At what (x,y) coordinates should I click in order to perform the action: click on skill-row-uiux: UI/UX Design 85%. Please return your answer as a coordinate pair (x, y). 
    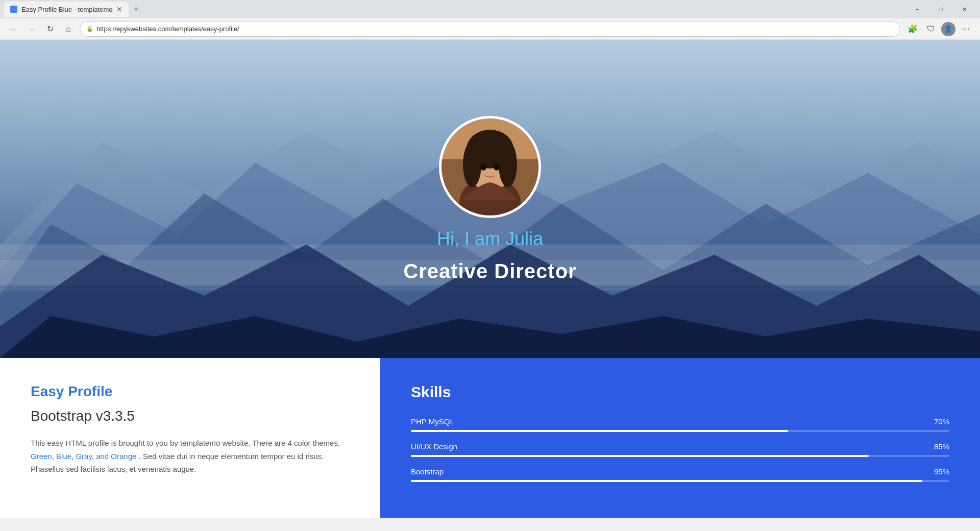
    Looking at the image, I should click on (680, 446).